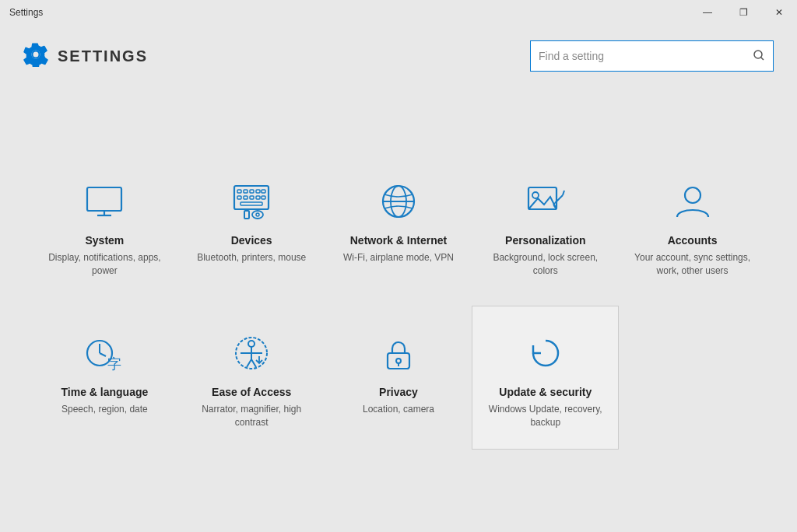 The image size is (797, 532). Describe the element at coordinates (545, 378) in the screenshot. I see `setting-update: Update & security Windows Update, recove…` at that location.